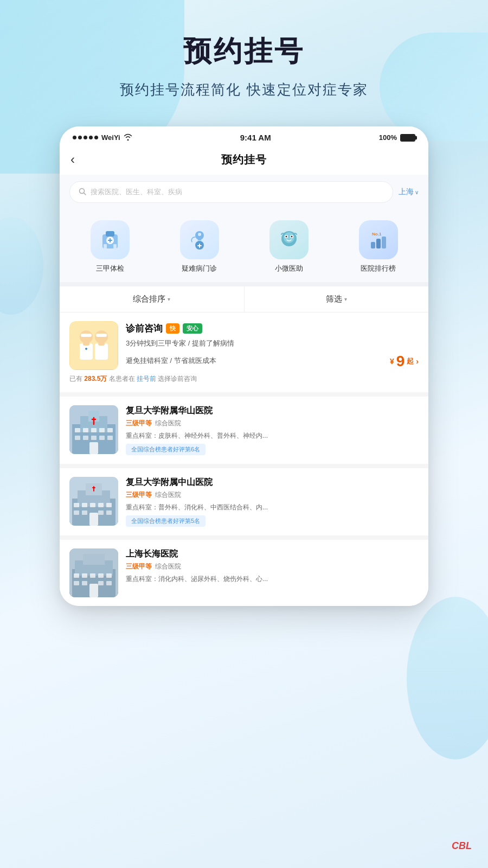 The width and height of the screenshot is (488, 868). What do you see at coordinates (102, 138) in the screenshot?
I see `status-bar-left: WeiYi` at bounding box center [102, 138].